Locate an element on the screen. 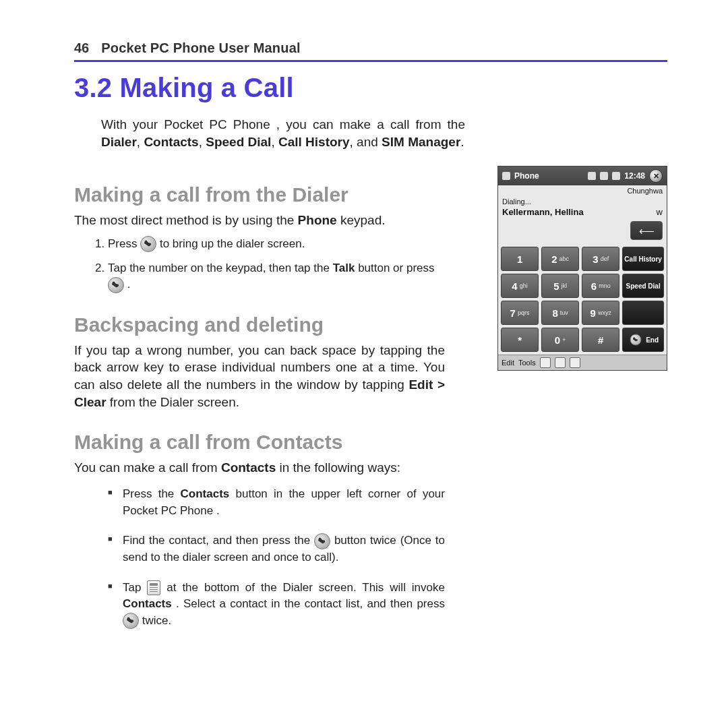  text: Tap the number on the keypad, then tap t… is located at coordinates (220, 268).